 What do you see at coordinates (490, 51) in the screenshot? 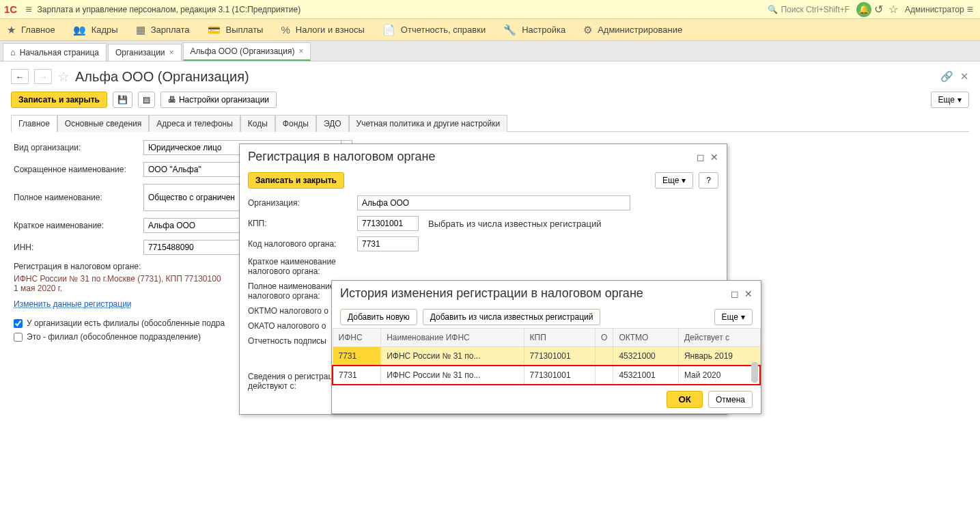
I see `document-tabs: ⌂Начальная страницаОрганизации×Альфа ООО…` at bounding box center [490, 51].